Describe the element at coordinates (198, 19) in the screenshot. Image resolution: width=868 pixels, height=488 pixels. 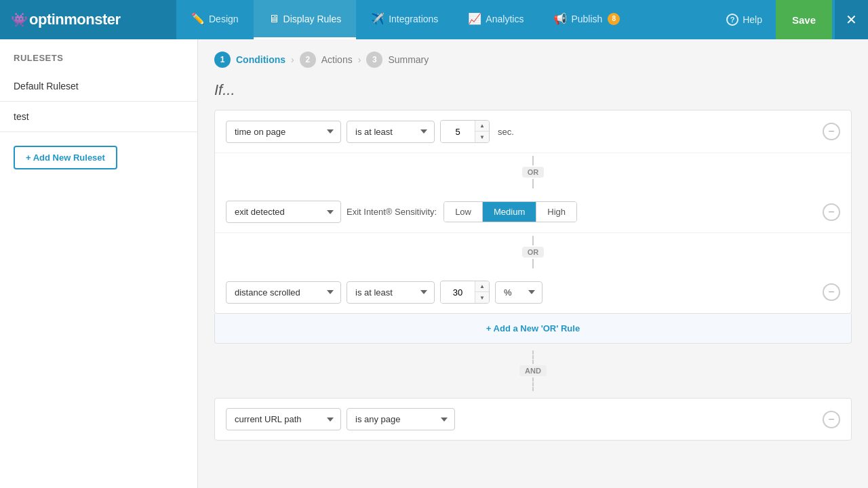
I see `design-icon: ✏️` at that location.